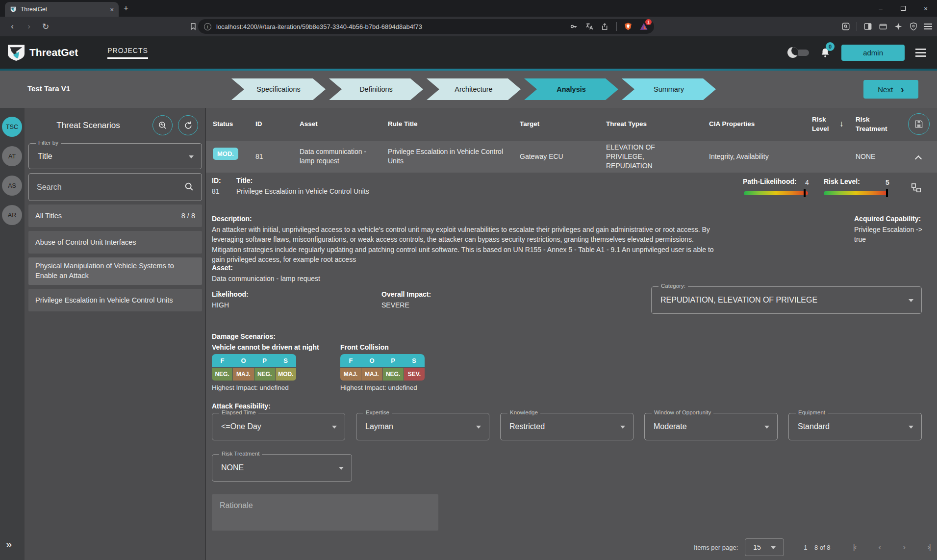 The image size is (937, 560). What do you see at coordinates (403, 125) in the screenshot?
I see `col-header-rule-title: Rule Title` at bounding box center [403, 125].